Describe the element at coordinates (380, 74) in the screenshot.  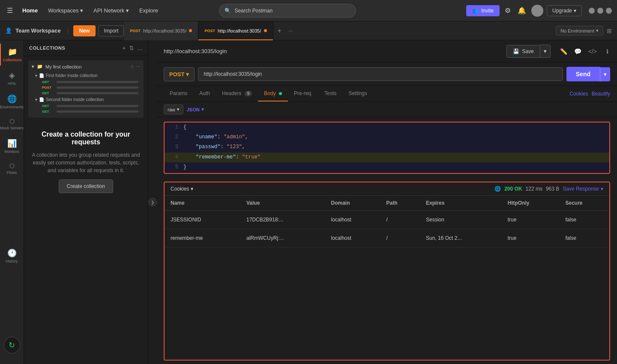
I see `url-input` at that location.